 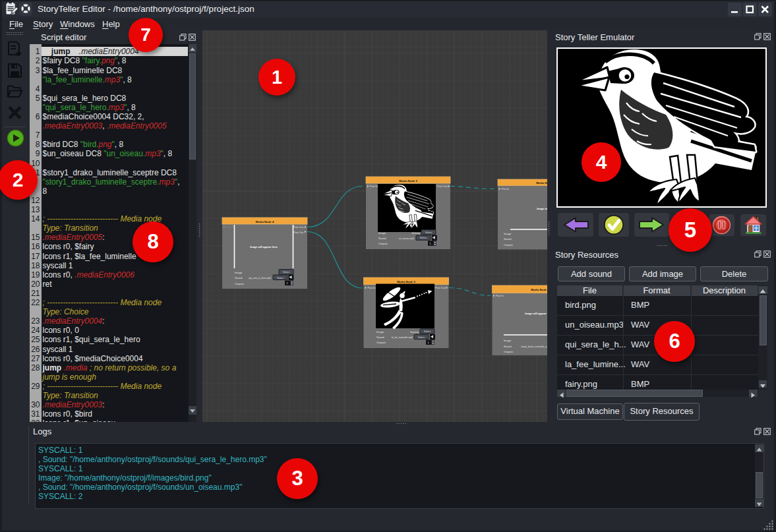 I want to click on svg-text: Media Node 4, so click(x=265, y=222).